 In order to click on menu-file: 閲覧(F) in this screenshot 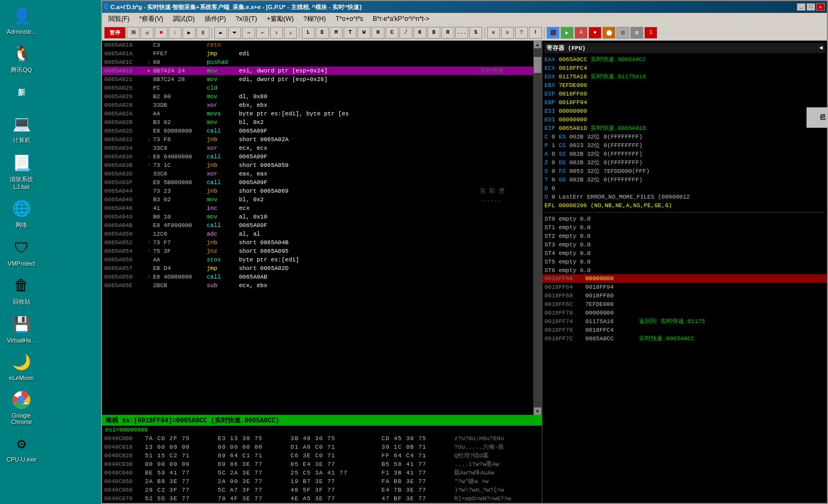, I will do `click(119, 19)`.